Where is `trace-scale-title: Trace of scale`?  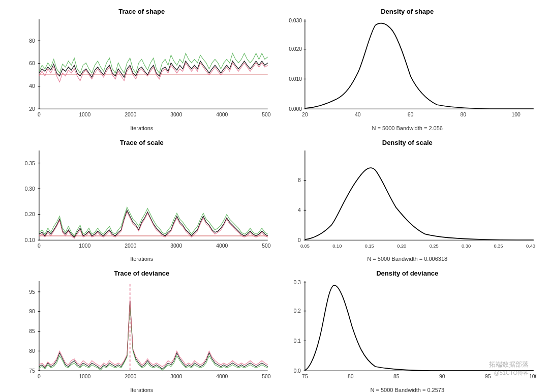 trace-scale-title: Trace of scale is located at coordinates (142, 142).